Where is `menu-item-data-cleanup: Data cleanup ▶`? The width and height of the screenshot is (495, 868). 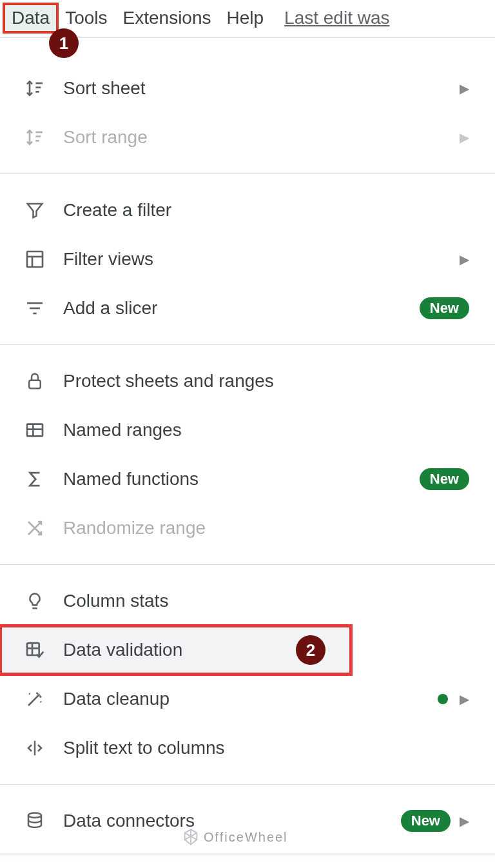
menu-item-data-cleanup: Data cleanup ▶ is located at coordinates (248, 699).